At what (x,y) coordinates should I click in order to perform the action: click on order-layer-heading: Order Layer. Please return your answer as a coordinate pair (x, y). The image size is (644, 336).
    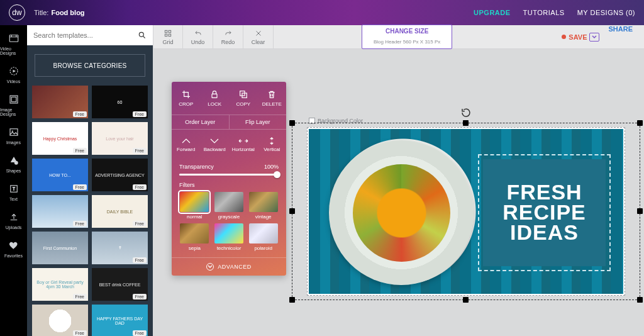
    Looking at the image, I should click on (201, 122).